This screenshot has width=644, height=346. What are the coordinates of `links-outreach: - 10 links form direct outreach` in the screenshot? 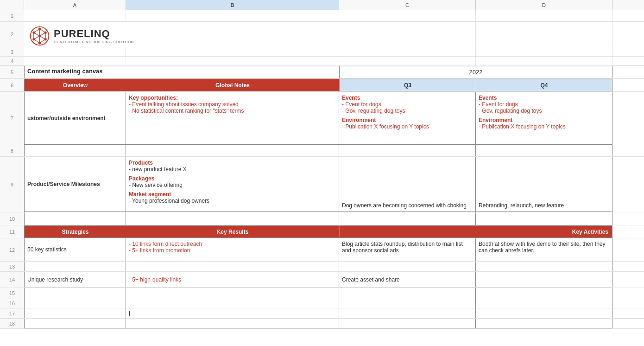 It's located at (233, 244).